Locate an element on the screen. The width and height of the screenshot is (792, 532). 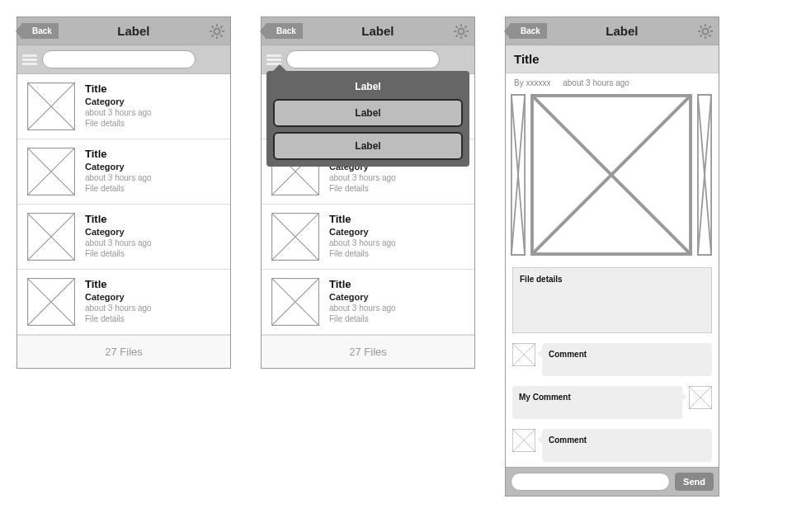
byline: By xxxxxx about 3 hours ago is located at coordinates (612, 82).